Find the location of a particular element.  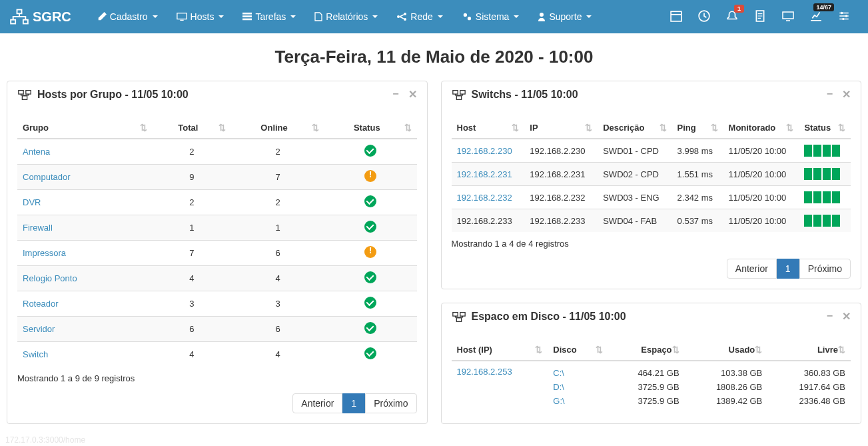

table-row: 192.168.2.232192.168.2.232SWD03 - ENG2.3… is located at coordinates (651, 197).